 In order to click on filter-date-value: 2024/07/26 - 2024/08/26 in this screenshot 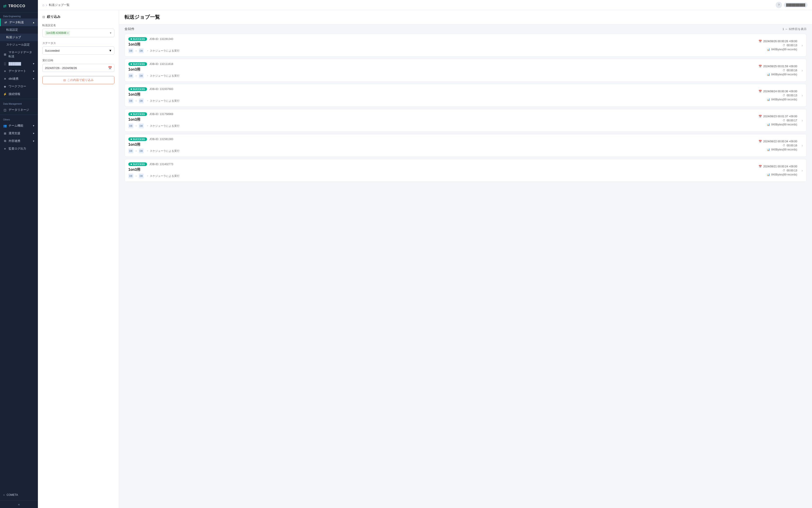, I will do `click(61, 68)`.